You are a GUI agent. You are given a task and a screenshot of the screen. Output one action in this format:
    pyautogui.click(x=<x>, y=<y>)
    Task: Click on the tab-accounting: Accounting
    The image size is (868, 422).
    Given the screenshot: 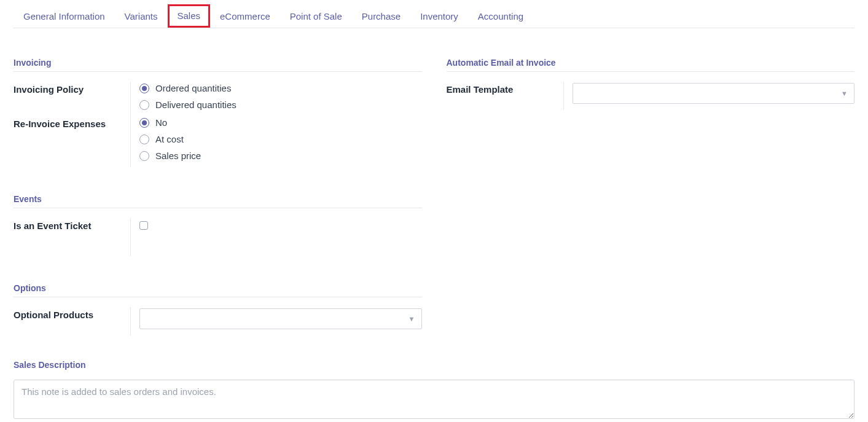 What is the action you would take?
    pyautogui.click(x=501, y=16)
    